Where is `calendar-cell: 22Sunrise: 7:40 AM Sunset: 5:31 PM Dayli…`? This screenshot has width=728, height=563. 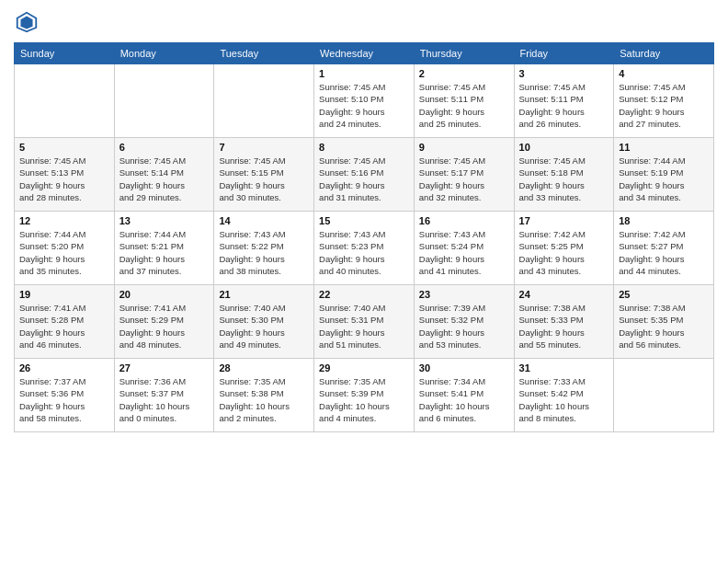
calendar-cell: 22Sunrise: 7:40 AM Sunset: 5:31 PM Dayli… is located at coordinates (364, 322).